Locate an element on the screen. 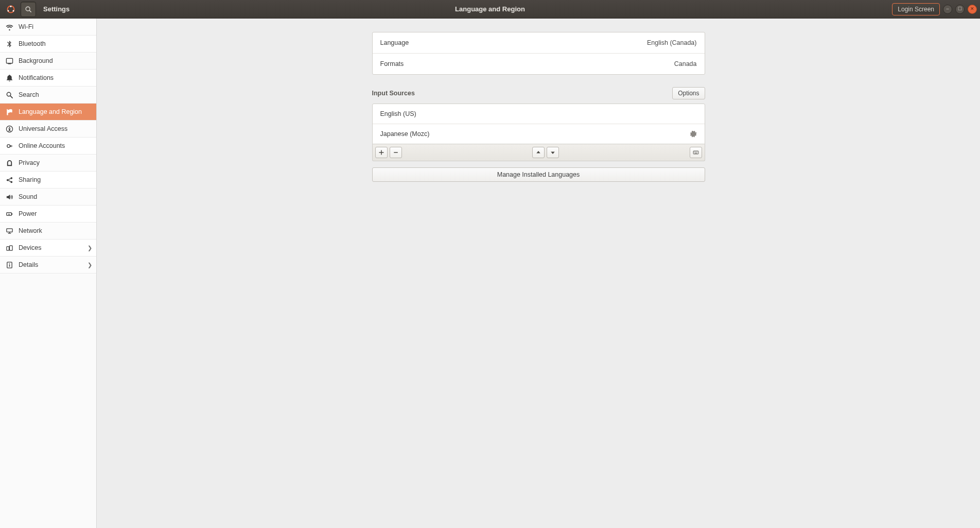 The image size is (980, 528). devices-icon is located at coordinates (9, 248).